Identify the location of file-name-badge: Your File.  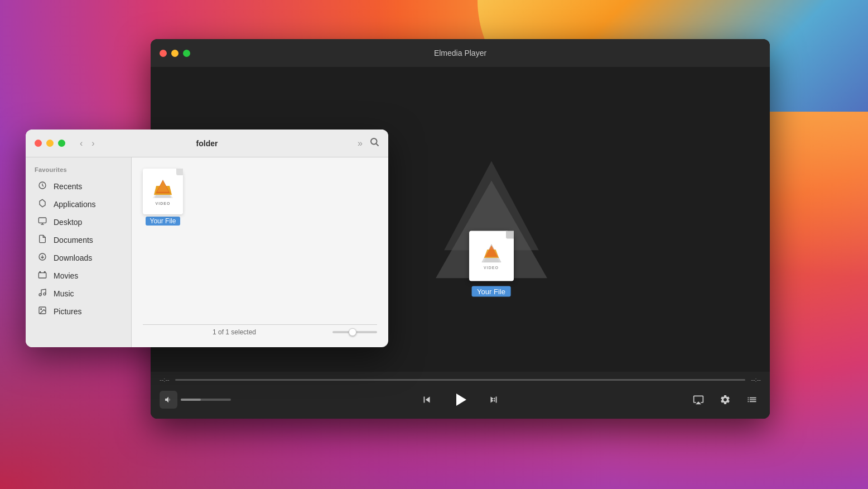
(163, 221).